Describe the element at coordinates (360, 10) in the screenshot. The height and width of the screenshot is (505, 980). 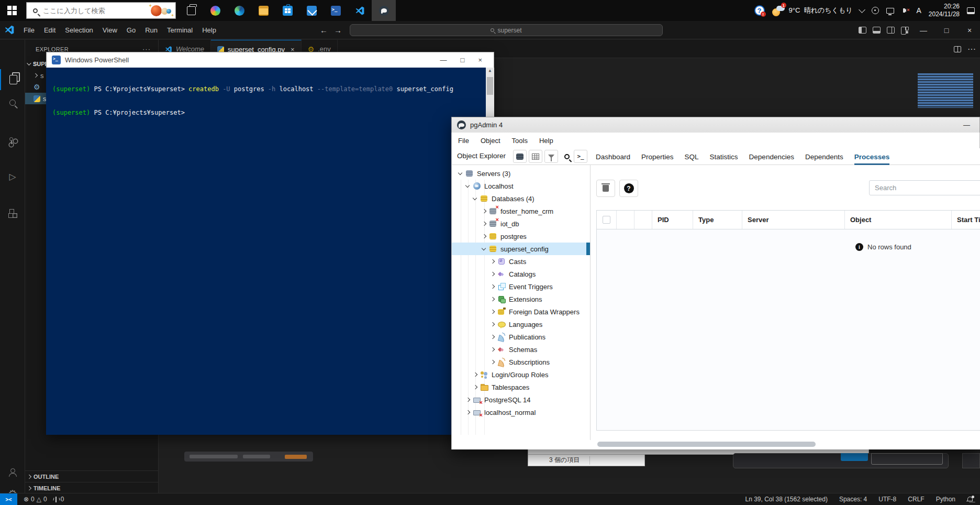
I see `taskbar-vscode` at that location.